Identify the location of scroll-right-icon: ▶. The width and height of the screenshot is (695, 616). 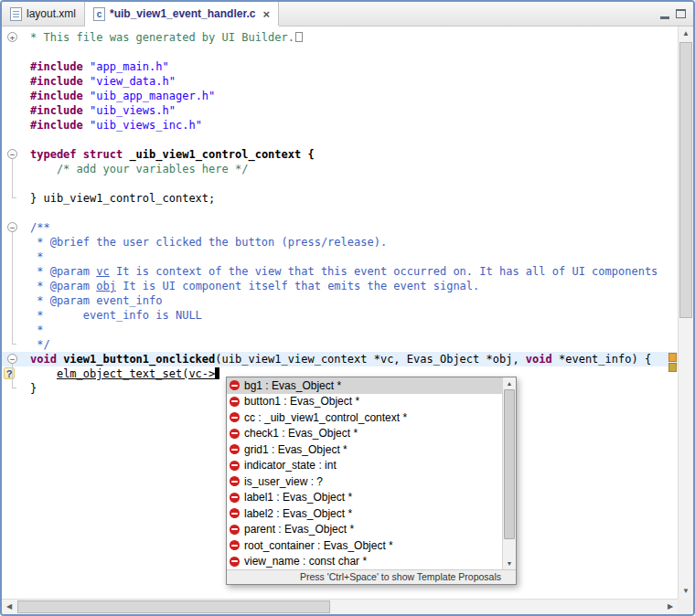
(670, 607).